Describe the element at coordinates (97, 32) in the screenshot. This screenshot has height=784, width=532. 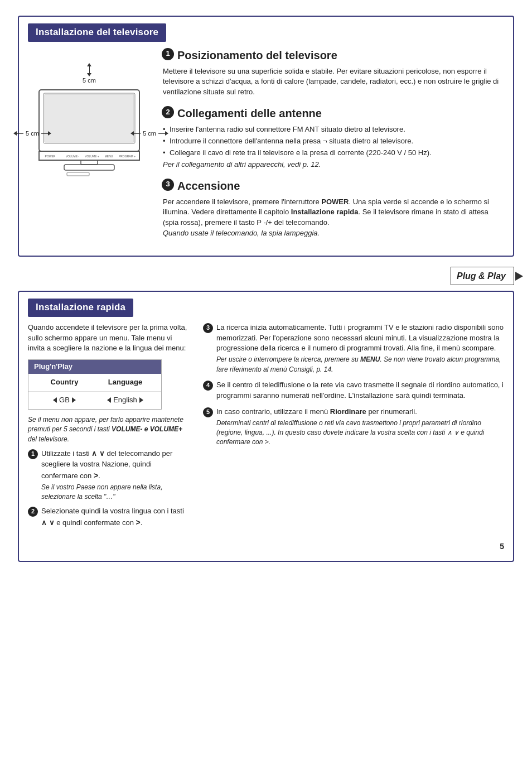
I see `top-section-title: Installazione del televisore` at that location.